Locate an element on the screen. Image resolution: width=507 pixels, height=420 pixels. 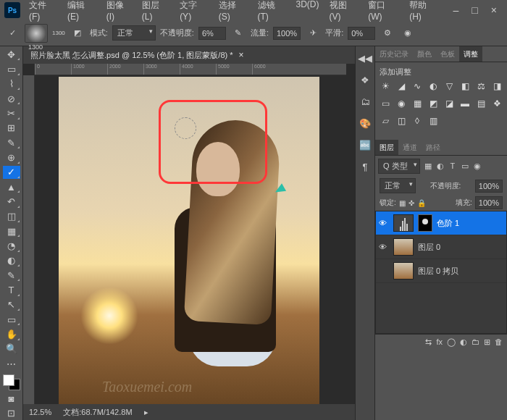
layer-name: 图层 0 拷贝 is located at coordinates (438, 271).